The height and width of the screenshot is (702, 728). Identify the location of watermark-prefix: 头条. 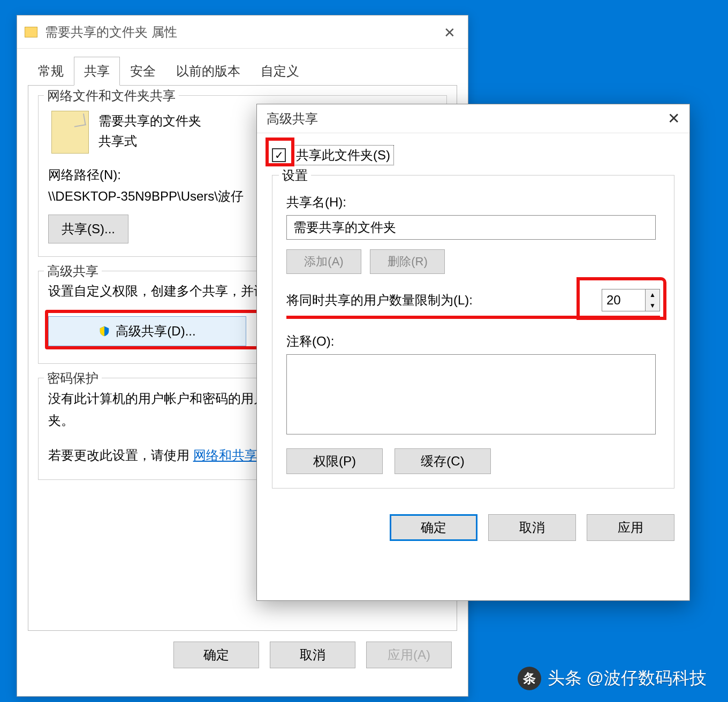
(565, 678).